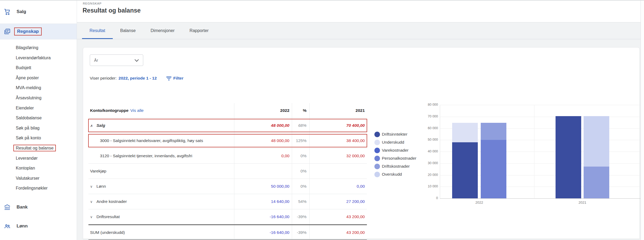 Image resolution: width=644 pixels, height=240 pixels. I want to click on tab-resultat: Resultat, so click(97, 31).